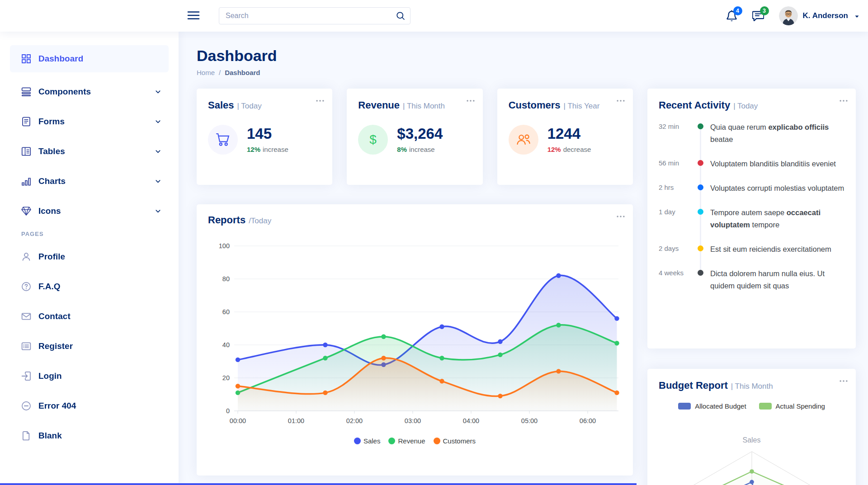  What do you see at coordinates (61, 59) in the screenshot?
I see `sidebar-item-label: Dashboard` at bounding box center [61, 59].